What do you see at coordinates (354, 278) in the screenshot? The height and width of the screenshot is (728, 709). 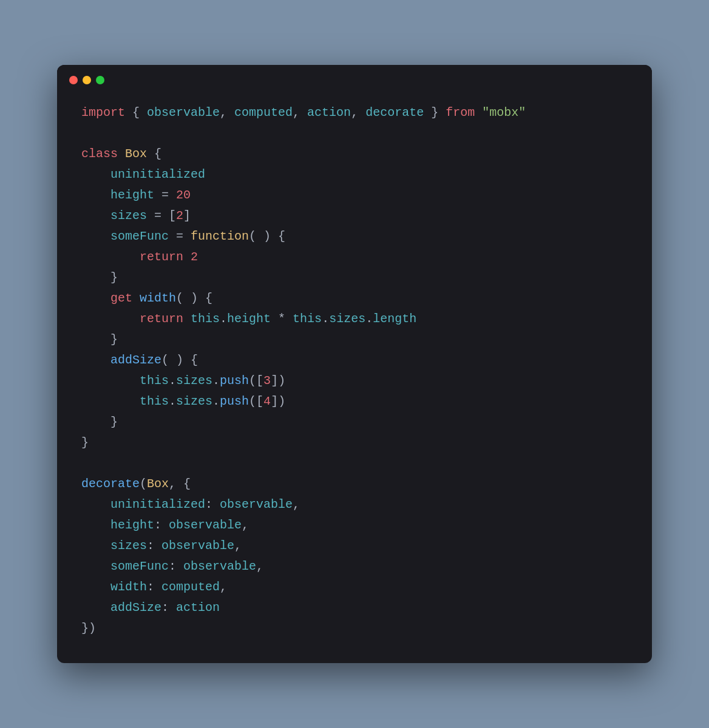 I see `line-close1: }` at bounding box center [354, 278].